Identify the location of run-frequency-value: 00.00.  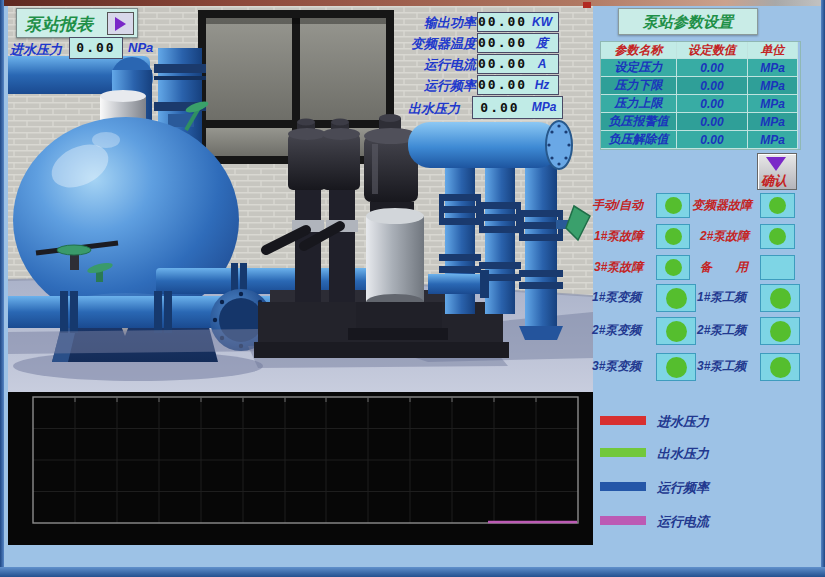
(502, 85).